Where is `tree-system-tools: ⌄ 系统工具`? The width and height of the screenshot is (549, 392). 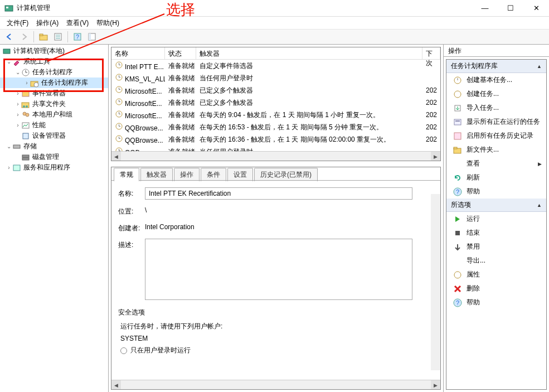
tree-system-tools: ⌄ 系统工具 is located at coordinates (54, 61).